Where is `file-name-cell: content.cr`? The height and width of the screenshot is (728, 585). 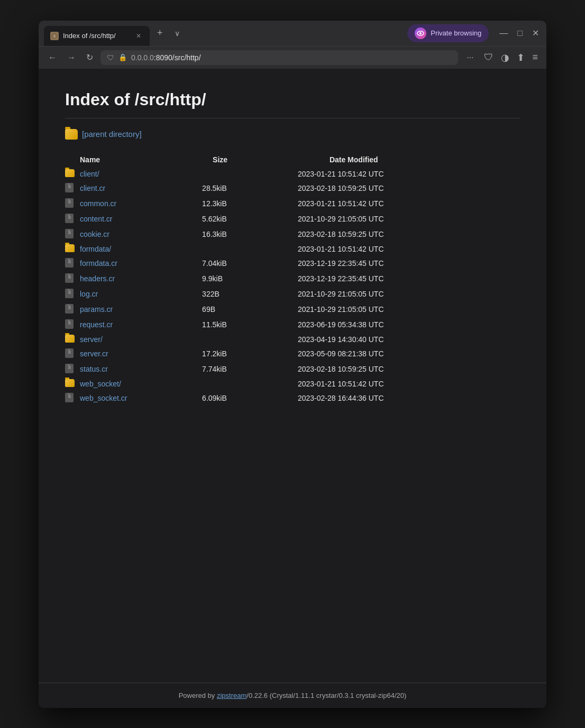 file-name-cell: content.cr is located at coordinates (141, 219).